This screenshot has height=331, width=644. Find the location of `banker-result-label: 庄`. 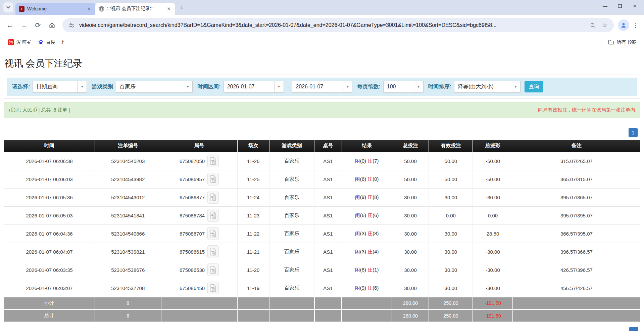

banker-result-label: 庄 is located at coordinates (370, 215).